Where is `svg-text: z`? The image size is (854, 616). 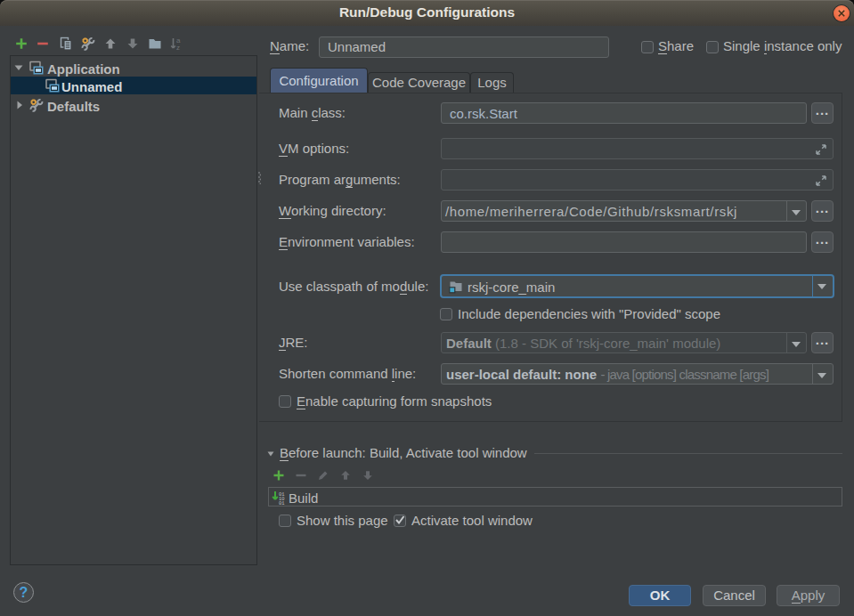
svg-text: z is located at coordinates (178, 47).